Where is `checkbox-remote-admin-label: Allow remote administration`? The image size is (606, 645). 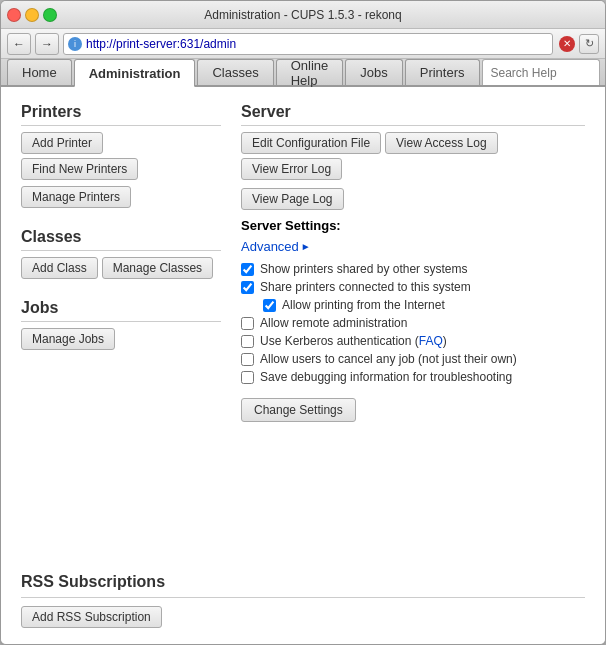 checkbox-remote-admin-label: Allow remote administration is located at coordinates (334, 323).